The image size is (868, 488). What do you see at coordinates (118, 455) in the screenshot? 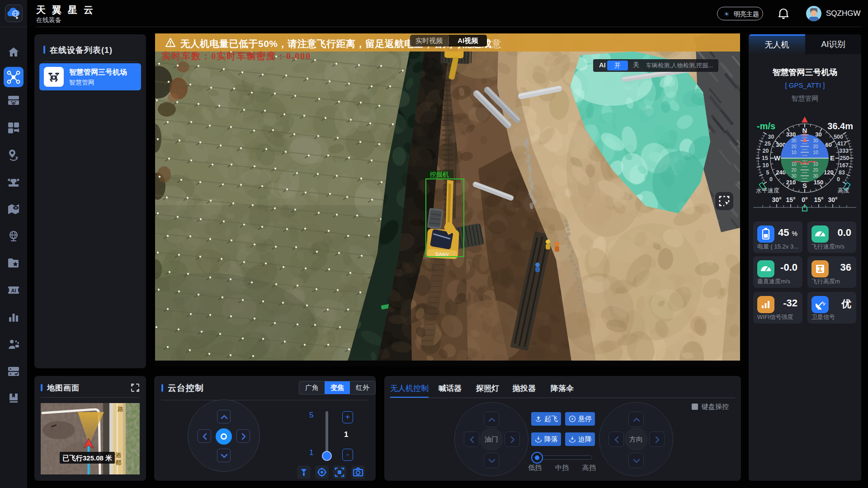
I see `svg-text: 酒` at bounding box center [118, 455].